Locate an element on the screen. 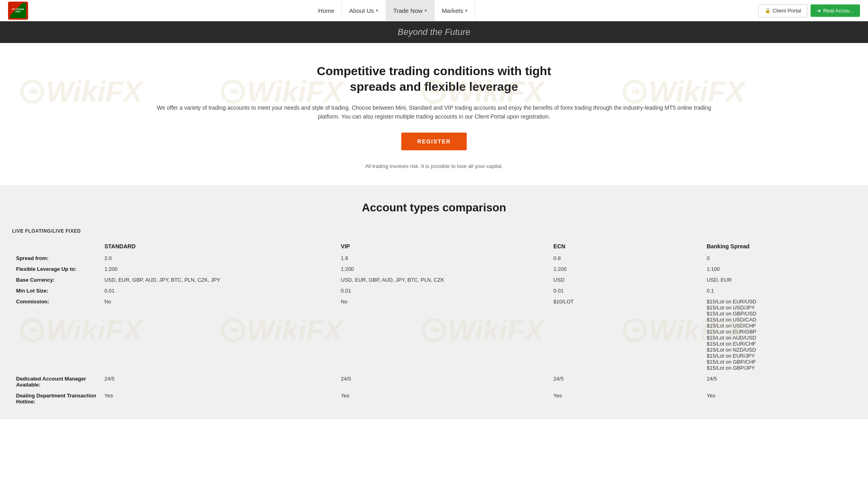 This screenshot has width=868, height=483. register-button: REGISTER is located at coordinates (434, 141).